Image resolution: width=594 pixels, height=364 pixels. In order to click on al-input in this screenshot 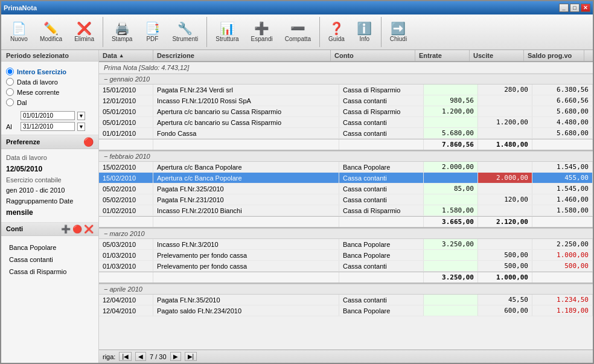, I will do `click(48, 127)`.